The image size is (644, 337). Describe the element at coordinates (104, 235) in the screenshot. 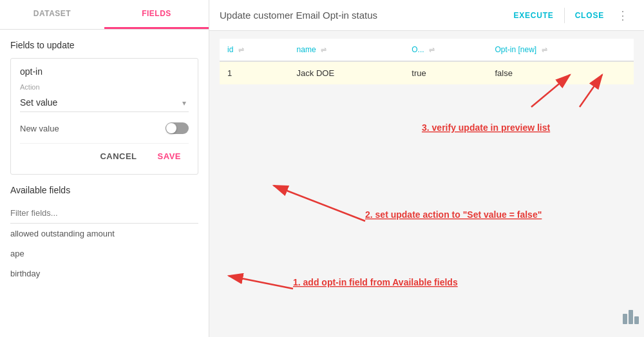

I see `available-fields-section: Available fields allowed outstanding amo…` at that location.